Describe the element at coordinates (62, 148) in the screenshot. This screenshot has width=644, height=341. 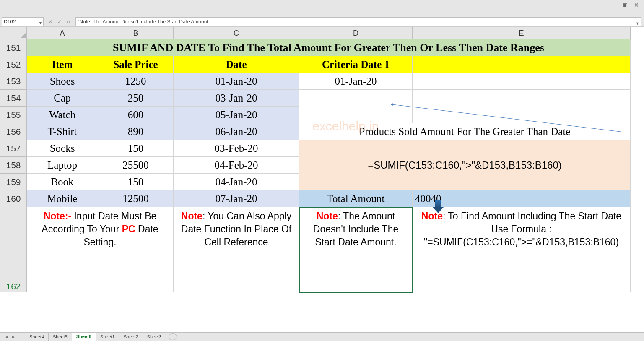
I see `cell-item: Socks` at that location.